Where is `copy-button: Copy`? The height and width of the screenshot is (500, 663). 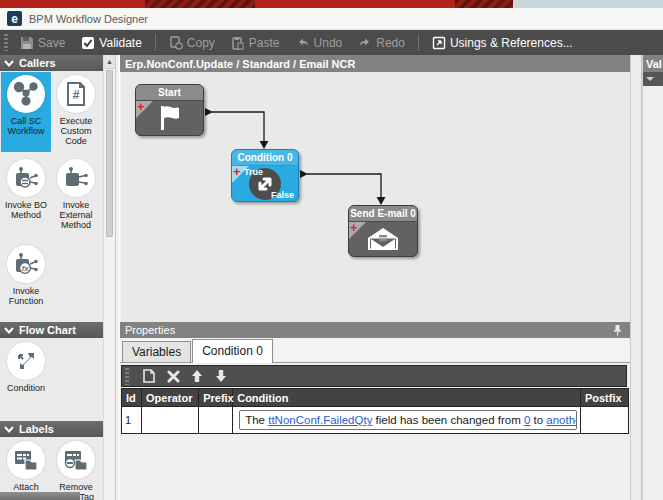
copy-button: Copy is located at coordinates (192, 43).